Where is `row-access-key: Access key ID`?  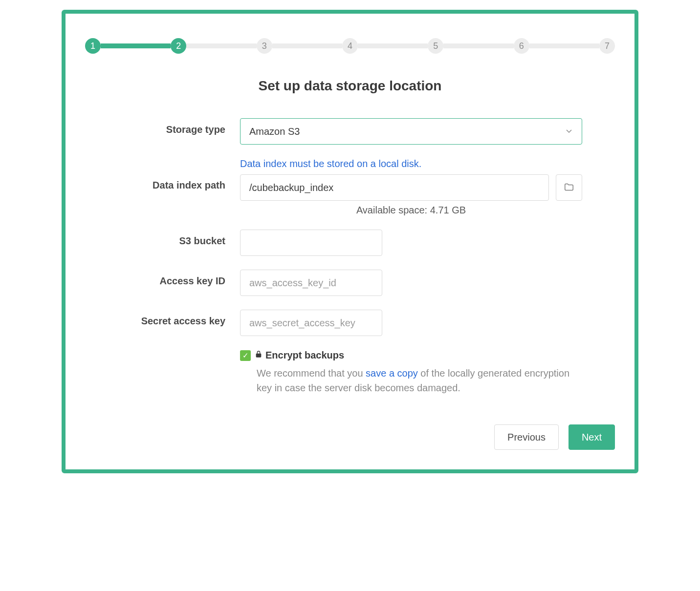
row-access-key: Access key ID is located at coordinates (350, 283).